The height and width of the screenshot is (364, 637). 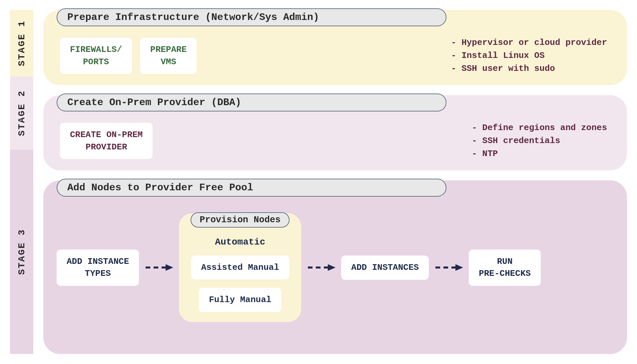 I want to click on stage-2-header: Create On-Prem Provider (DBA), so click(x=252, y=102).